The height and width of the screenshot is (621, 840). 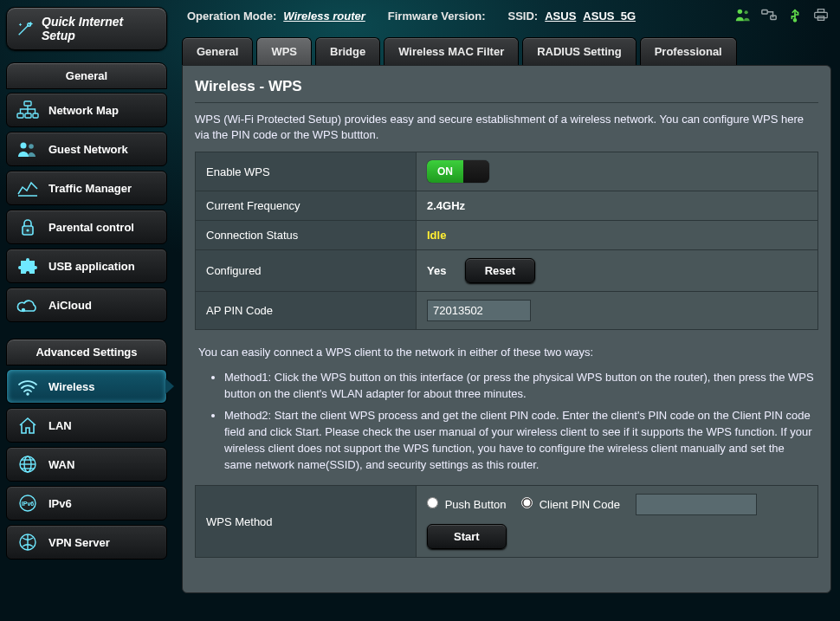 I want to click on op-mode-label: Operation Mode:, so click(x=232, y=16).